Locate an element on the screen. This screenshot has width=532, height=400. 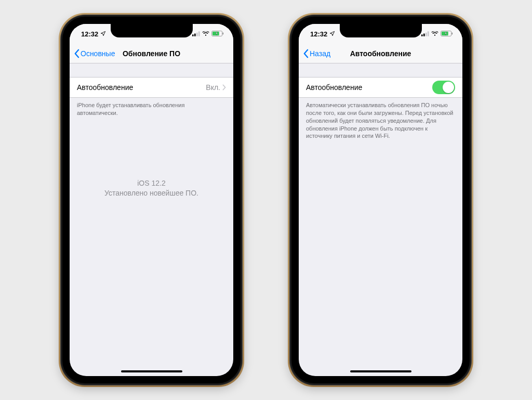
chevron-right-icon is located at coordinates (224, 87).